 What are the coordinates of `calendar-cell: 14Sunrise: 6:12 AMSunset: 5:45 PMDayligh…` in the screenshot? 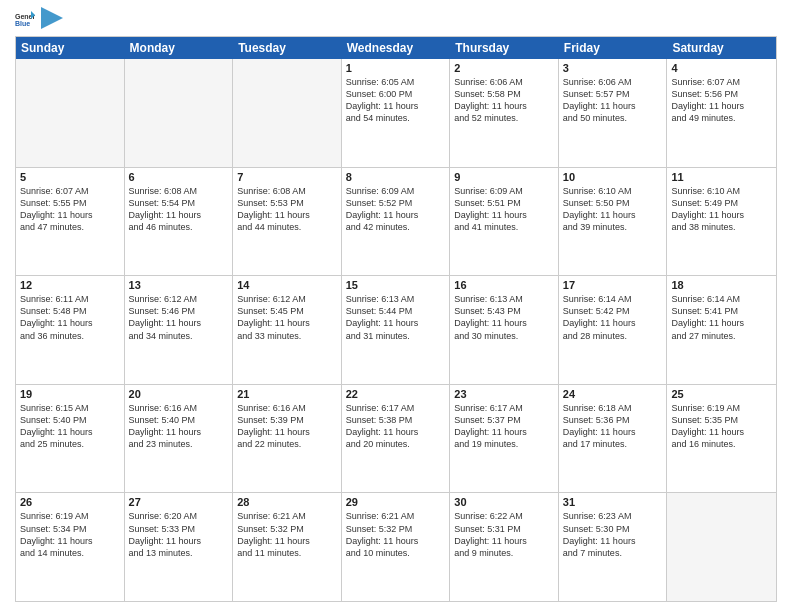 It's located at (288, 330).